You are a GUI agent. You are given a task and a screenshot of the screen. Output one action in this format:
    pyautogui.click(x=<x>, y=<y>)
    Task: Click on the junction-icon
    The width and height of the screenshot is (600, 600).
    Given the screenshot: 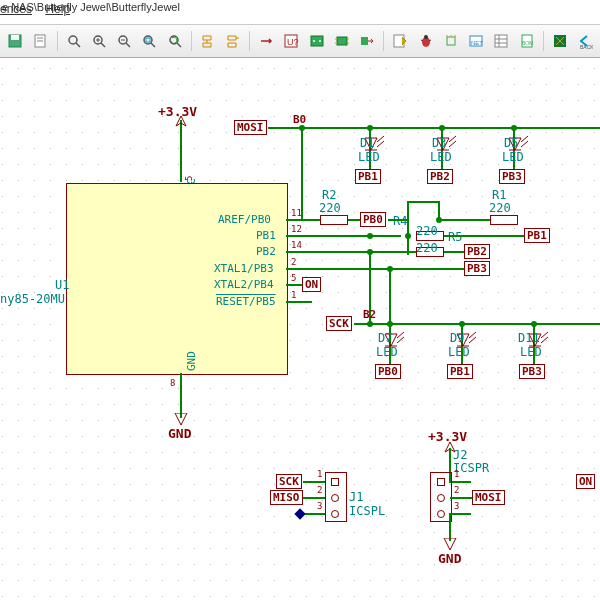 What is the action you would take?
    pyautogui.click(x=439, y=220)
    